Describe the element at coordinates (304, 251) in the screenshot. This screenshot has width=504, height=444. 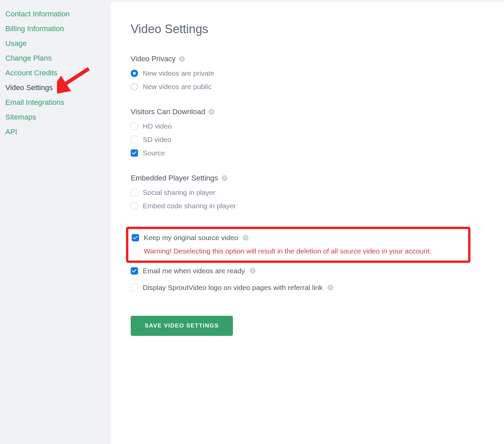
I see `warning-text-keep-source: Warning! Deselecting this option will re…` at that location.